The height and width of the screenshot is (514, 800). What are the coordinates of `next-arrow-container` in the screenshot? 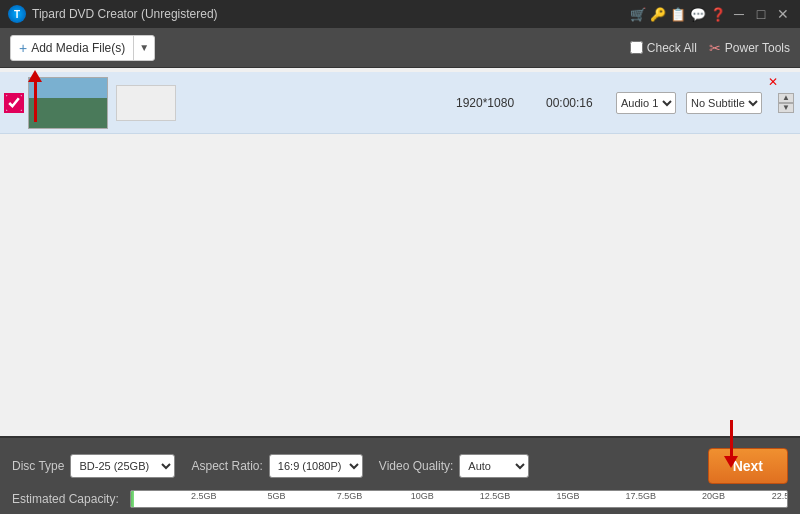 It's located at (731, 444).